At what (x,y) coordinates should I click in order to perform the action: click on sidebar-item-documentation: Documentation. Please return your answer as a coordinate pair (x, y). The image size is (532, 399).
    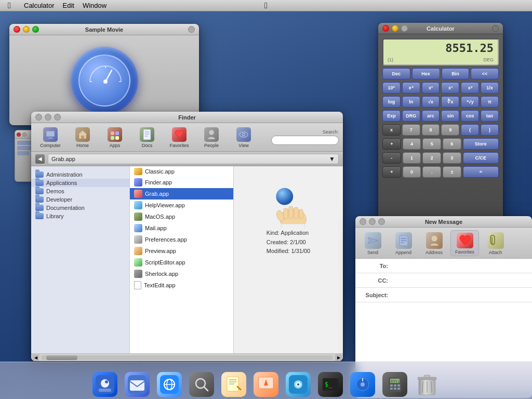
    Looking at the image, I should click on (80, 208).